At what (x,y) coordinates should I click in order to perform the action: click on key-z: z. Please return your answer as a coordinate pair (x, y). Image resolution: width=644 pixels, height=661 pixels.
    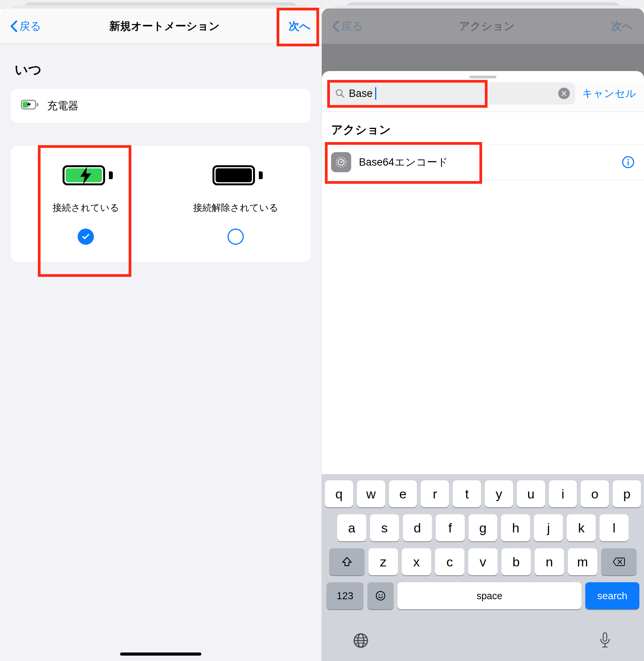
    Looking at the image, I should click on (383, 562).